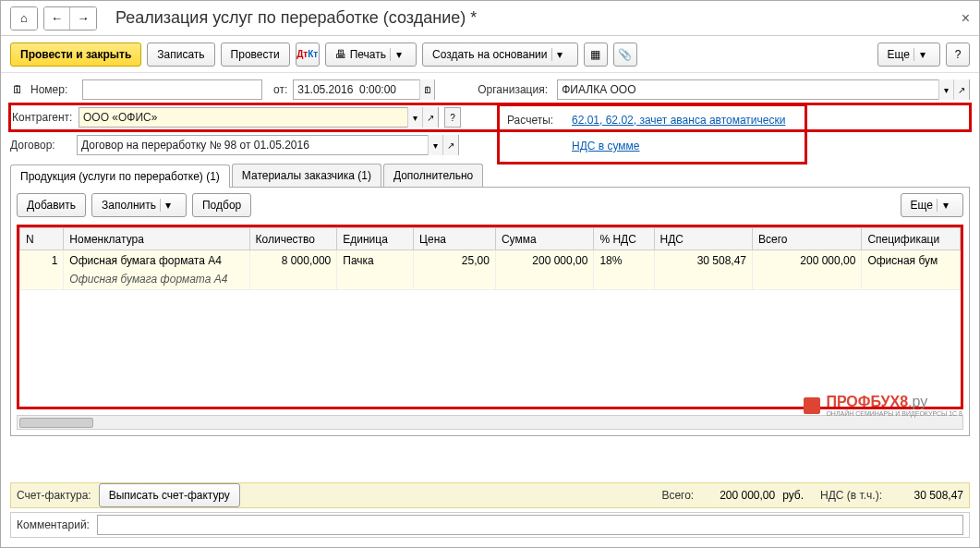 This screenshot has height=548, width=980. I want to click on col-vat-pct: % НДС, so click(624, 239).